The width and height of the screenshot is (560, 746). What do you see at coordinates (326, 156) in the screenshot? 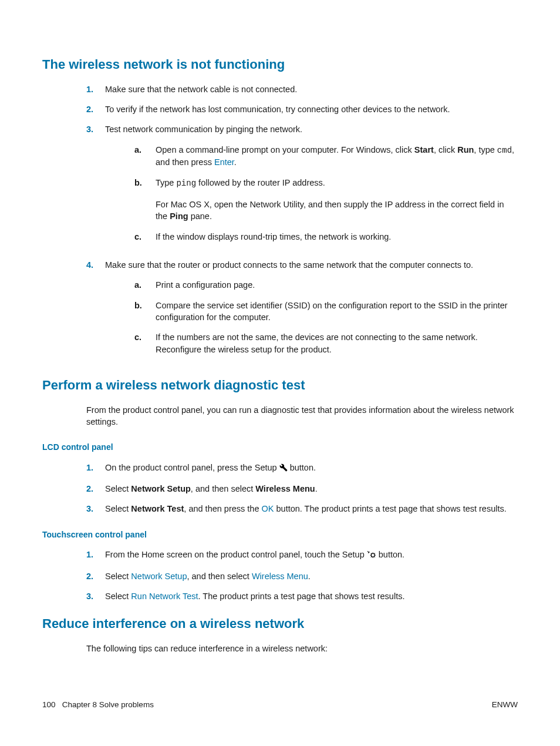
I see `list-item: a. Open a command-line prompt on your co…` at bounding box center [326, 156].